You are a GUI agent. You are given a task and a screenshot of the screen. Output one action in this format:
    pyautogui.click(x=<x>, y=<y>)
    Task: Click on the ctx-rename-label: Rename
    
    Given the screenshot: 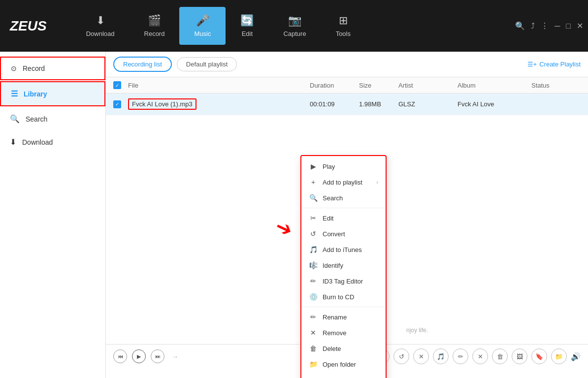 What is the action you would take?
    pyautogui.click(x=335, y=317)
    